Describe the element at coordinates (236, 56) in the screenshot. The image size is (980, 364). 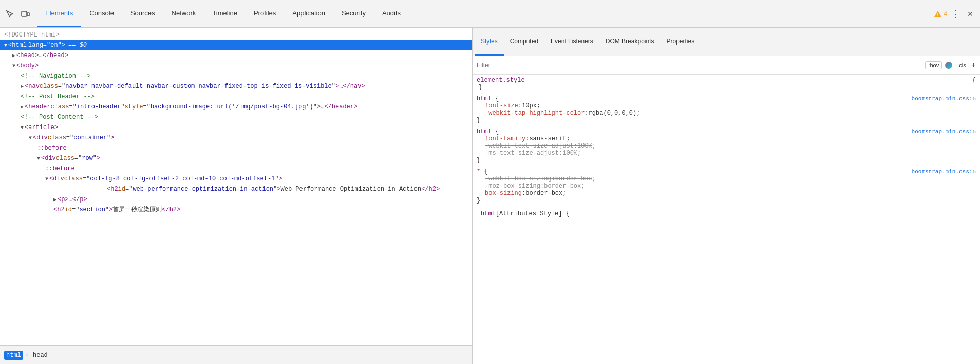
I see `dom-row-head: ▶ <head>…</head>` at that location.